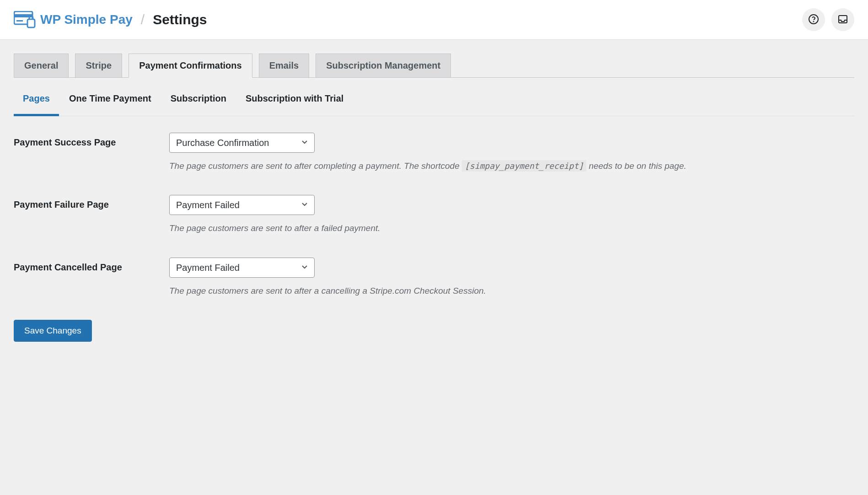  What do you see at coordinates (434, 99) in the screenshot?
I see `secondary-tabs: Pages One Time Payment Subscription Subs…` at bounding box center [434, 99].